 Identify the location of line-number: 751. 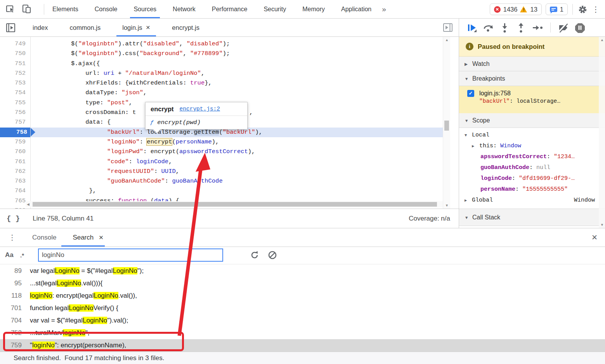
(13, 64).